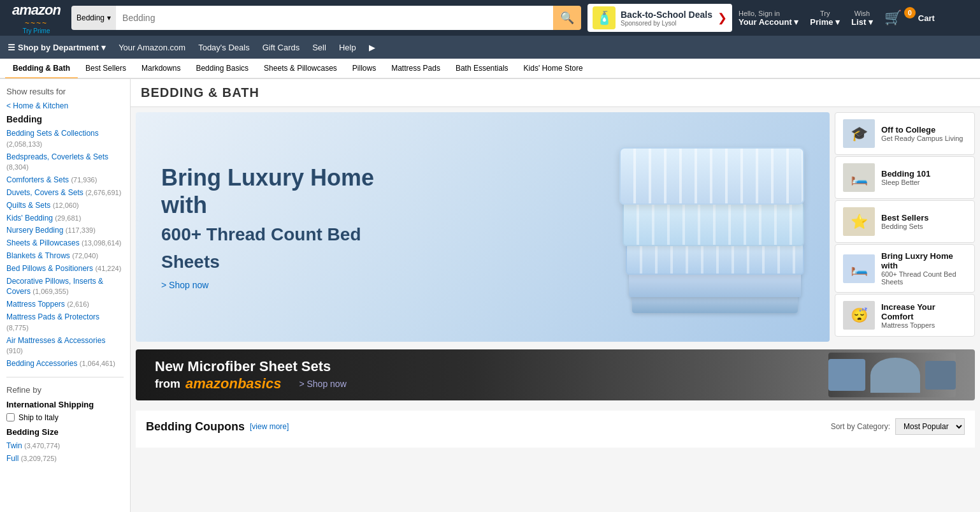 The width and height of the screenshot is (980, 512). Describe the element at coordinates (490, 47) in the screenshot. I see `navbar: ☰ Shop by Department ▾ Your Amazon.com T…` at that location.